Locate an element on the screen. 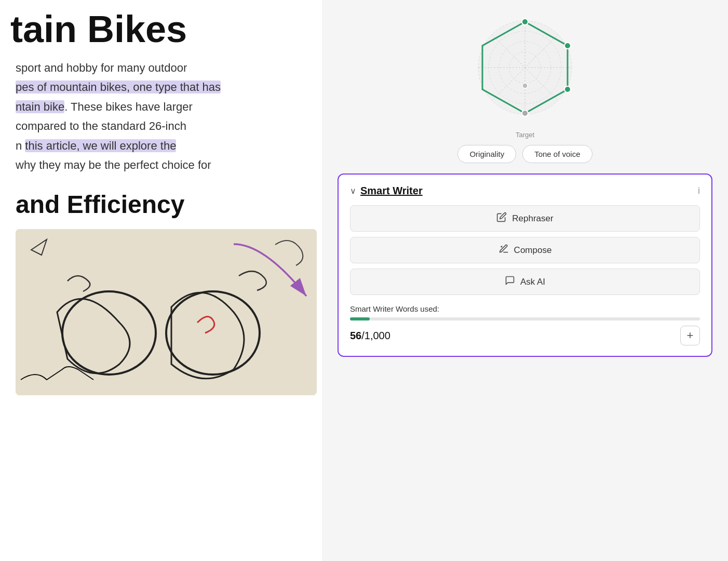 The width and height of the screenshot is (728, 561). tone-of-voice-button: Tone of voice is located at coordinates (557, 154).